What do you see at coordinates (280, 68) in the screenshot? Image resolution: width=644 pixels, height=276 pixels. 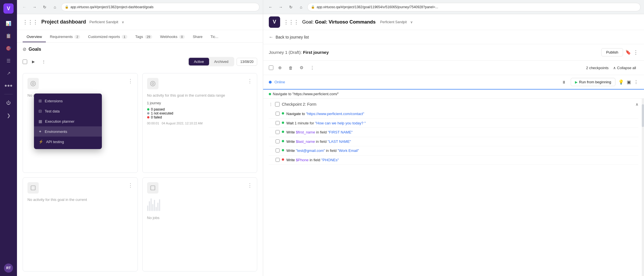 I see `journey-copy-btn: ⊕` at bounding box center [280, 68].